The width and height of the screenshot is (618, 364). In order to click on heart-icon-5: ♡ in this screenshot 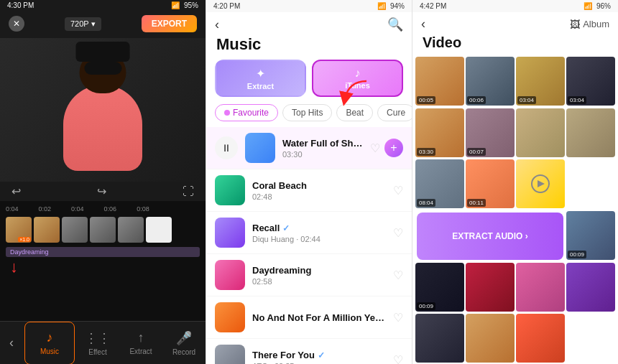, I will do `click(398, 317)`.